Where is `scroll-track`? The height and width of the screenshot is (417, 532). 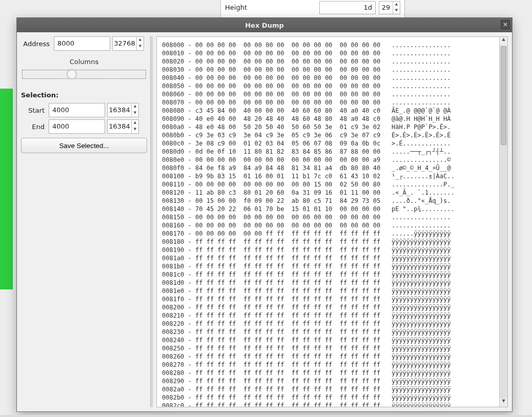
scroll-track is located at coordinates (503, 222).